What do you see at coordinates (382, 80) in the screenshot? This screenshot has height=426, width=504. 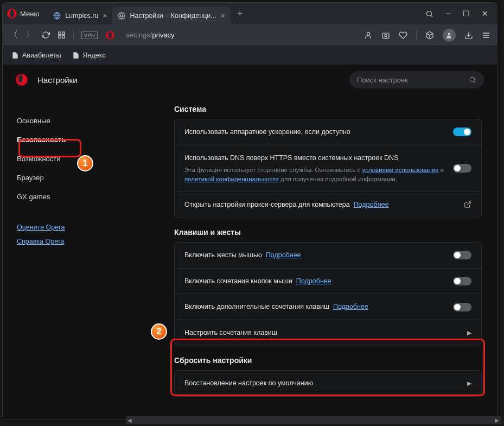 I see `search-placeholder: Поиск настроек` at bounding box center [382, 80].